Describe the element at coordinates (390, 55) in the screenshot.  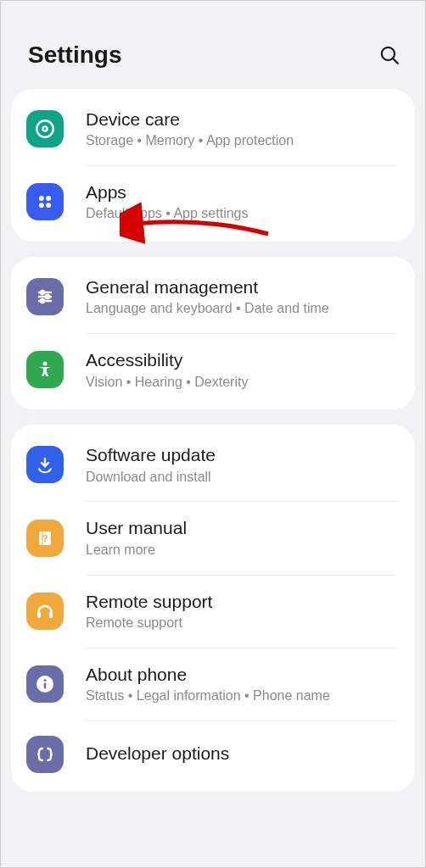
I see `search-icon` at that location.